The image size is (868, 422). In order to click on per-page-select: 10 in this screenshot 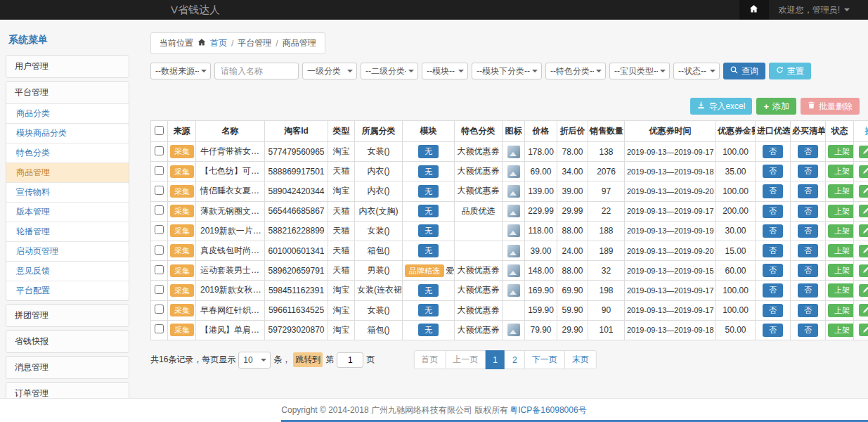, I will do `click(254, 360)`.